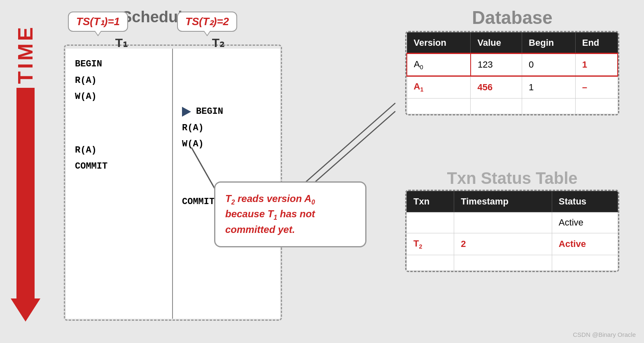 This screenshot has height=343, width=644. Describe the element at coordinates (431, 244) in the screenshot. I see `txn-t2-id: T2` at that location.